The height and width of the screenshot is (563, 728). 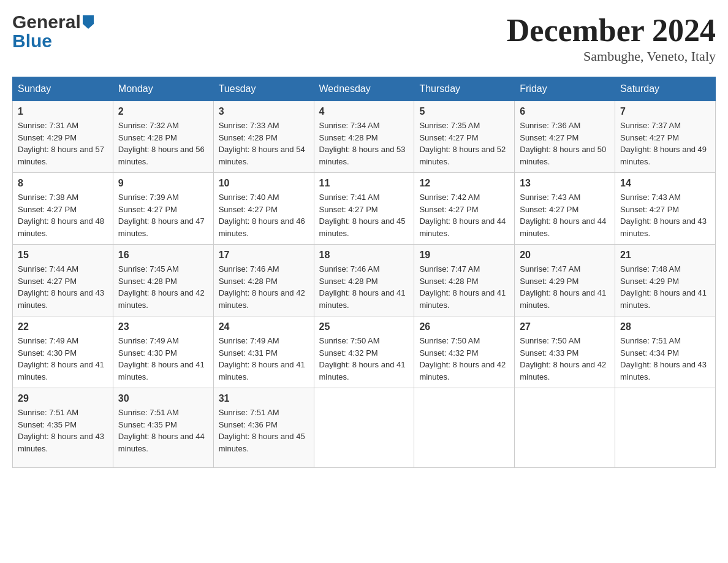 What do you see at coordinates (665, 352) in the screenshot?
I see `day-cell: 28 Sunrise: 7:51 AMSunset: 4:34 PMDaylig…` at bounding box center [665, 352].